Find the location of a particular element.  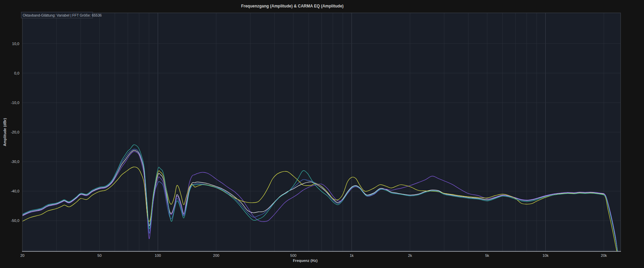

y-tick-label--20: -20,0 is located at coordinates (15, 132).